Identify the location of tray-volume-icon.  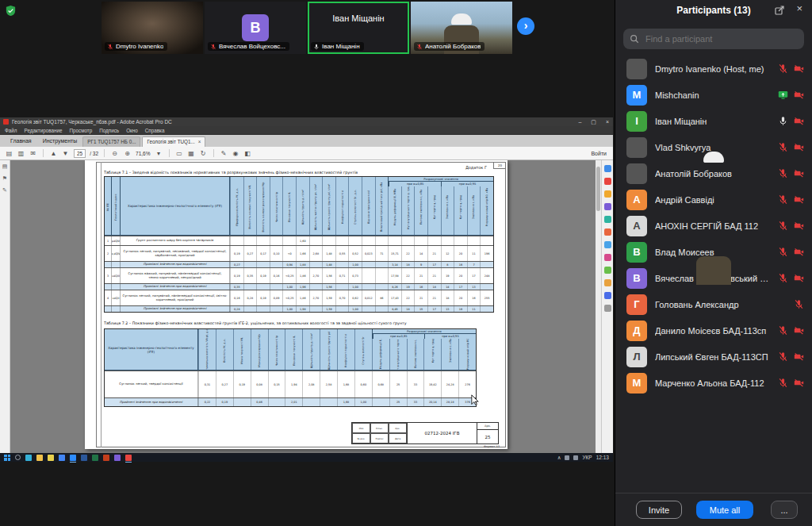
(576, 458).